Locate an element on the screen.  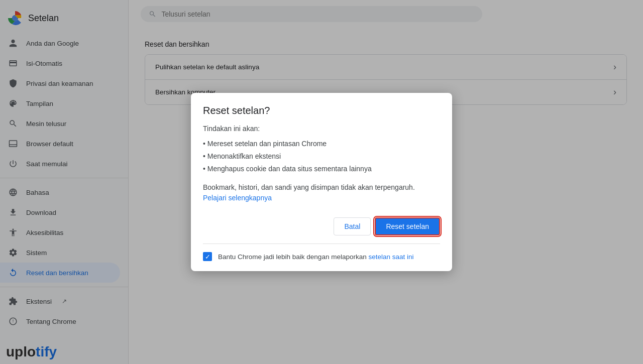
dialog-note: Bookmark, histori, dan sandi yang disimp… is located at coordinates (322, 193).